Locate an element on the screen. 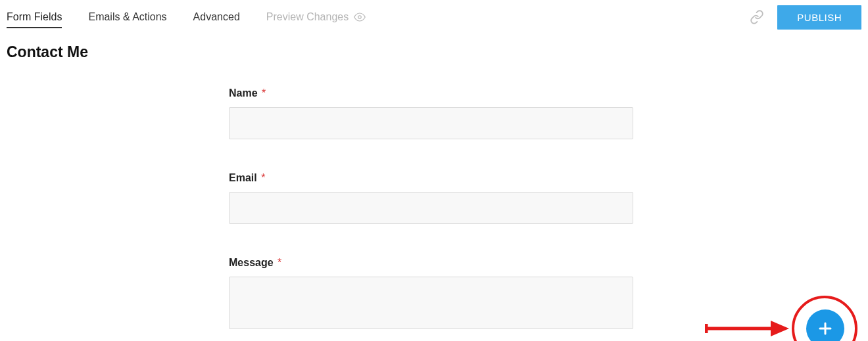 Image resolution: width=868 pixels, height=341 pixels. top-bar: Form Fields Emails & Actions Advanced Pr… is located at coordinates (434, 17).